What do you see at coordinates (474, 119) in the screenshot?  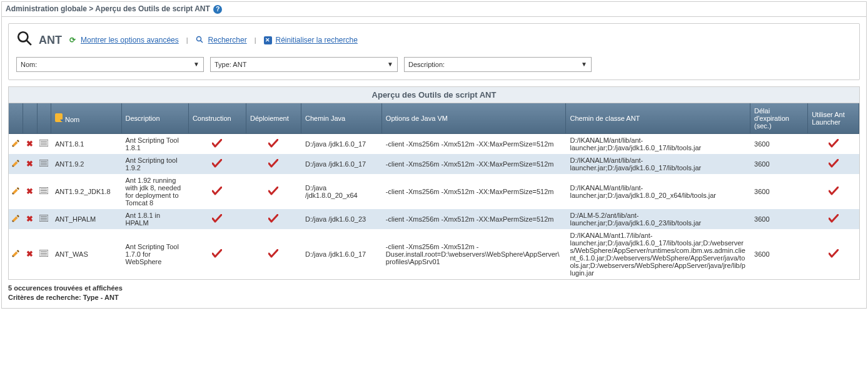 I see `col-vm: Options de Java VM` at bounding box center [474, 119].